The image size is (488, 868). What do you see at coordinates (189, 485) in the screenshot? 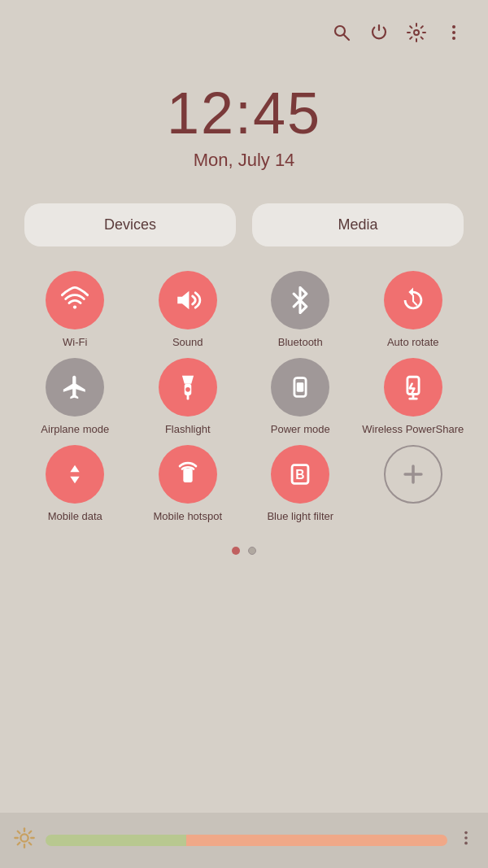
I see `mobilehotspot-tile: Mobile hotspot` at bounding box center [189, 485].